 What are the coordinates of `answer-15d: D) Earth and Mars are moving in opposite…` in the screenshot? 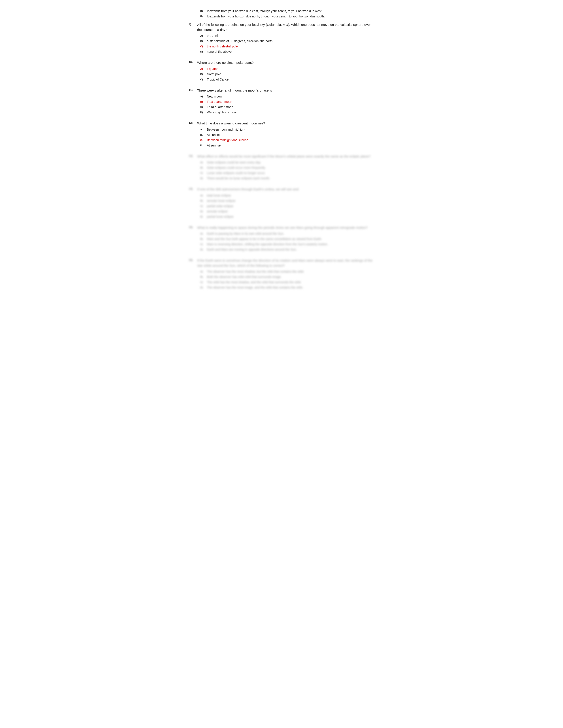 It's located at (287, 250).